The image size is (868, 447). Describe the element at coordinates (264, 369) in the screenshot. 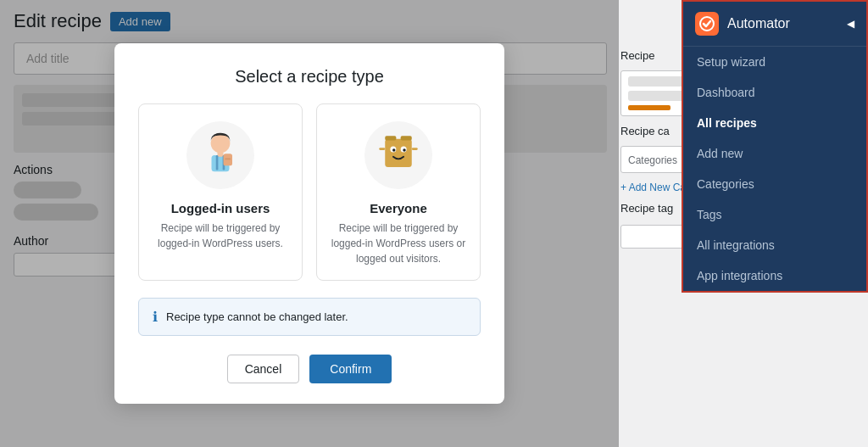

I see `cancel-button: Cancel` at that location.